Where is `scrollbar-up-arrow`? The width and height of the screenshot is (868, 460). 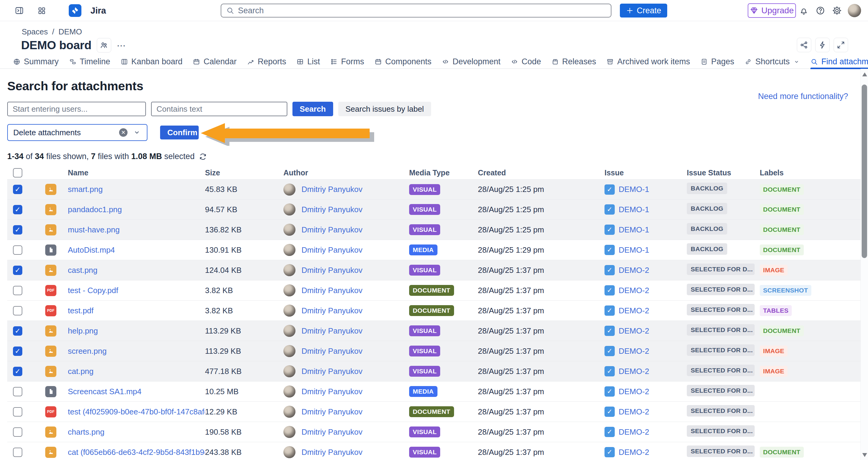
scrollbar-up-arrow is located at coordinates (865, 74).